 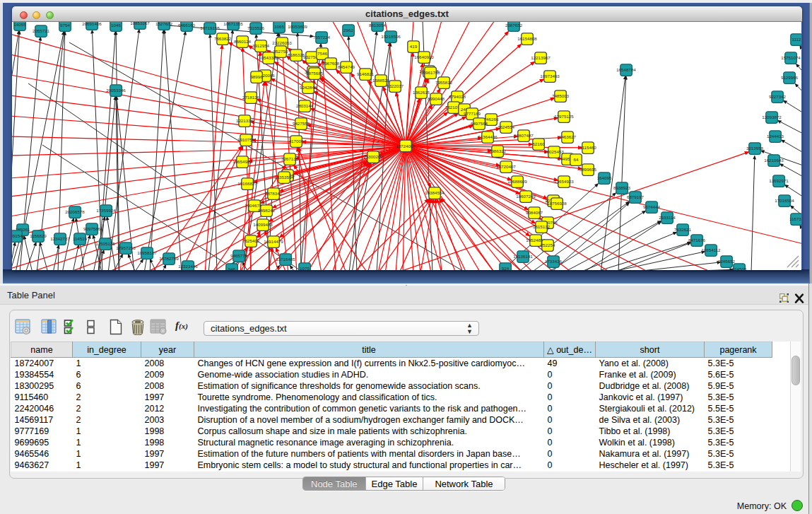 I want to click on svg-text: 20206578, so click(x=75, y=212).